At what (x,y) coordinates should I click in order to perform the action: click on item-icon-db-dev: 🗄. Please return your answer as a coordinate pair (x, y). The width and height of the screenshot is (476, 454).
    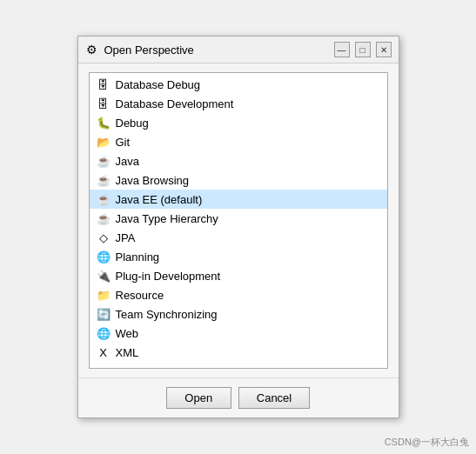
    Looking at the image, I should click on (104, 103).